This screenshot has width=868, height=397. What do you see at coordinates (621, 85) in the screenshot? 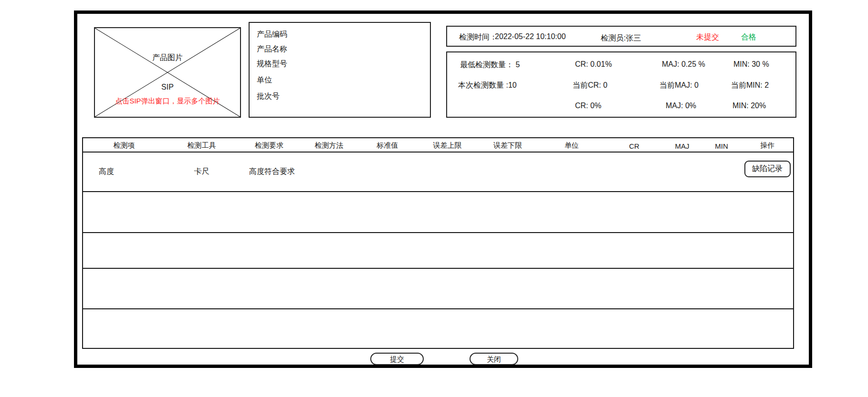
I see `inspection-stats-panel: 最低检测数量： 5 CR: 0.01% MAJ: 0.25 % MIN: 30 …` at bounding box center [621, 85].